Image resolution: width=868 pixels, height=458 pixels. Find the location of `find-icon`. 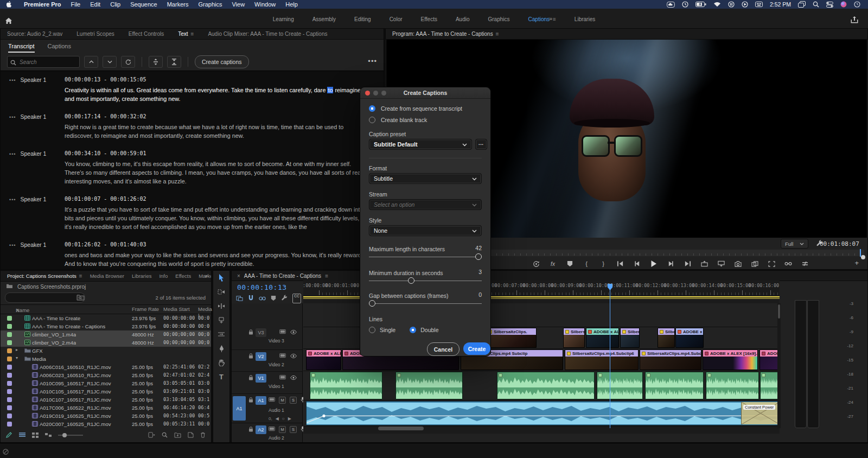

find-icon is located at coordinates (165, 435).